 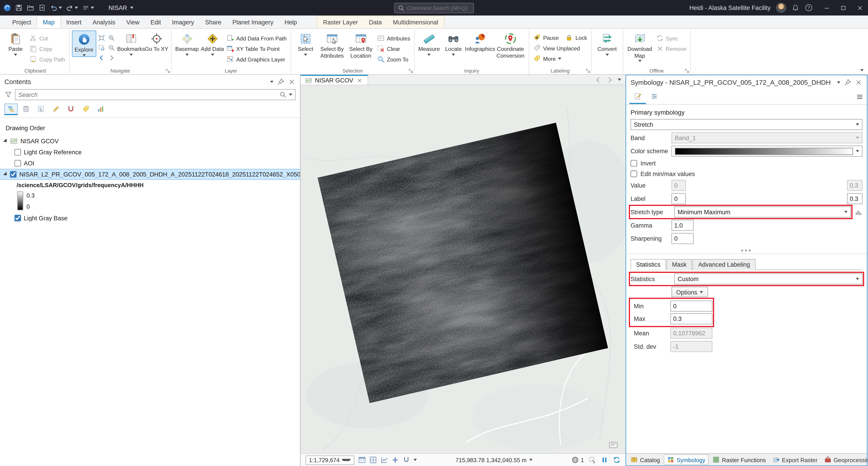 I want to click on convert-button: Convert, so click(x=607, y=43).